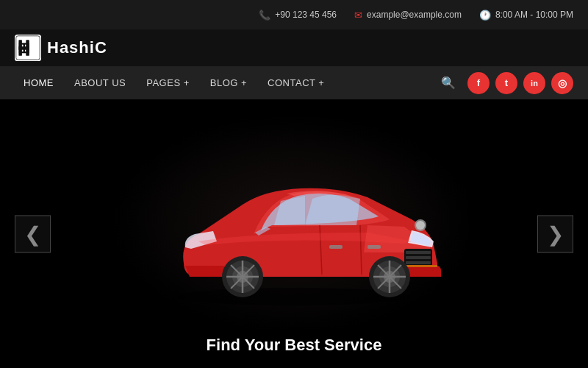 This screenshot has width=588, height=368. What do you see at coordinates (294, 345) in the screenshot?
I see `hero-title: Find Your Best Service` at bounding box center [294, 345].